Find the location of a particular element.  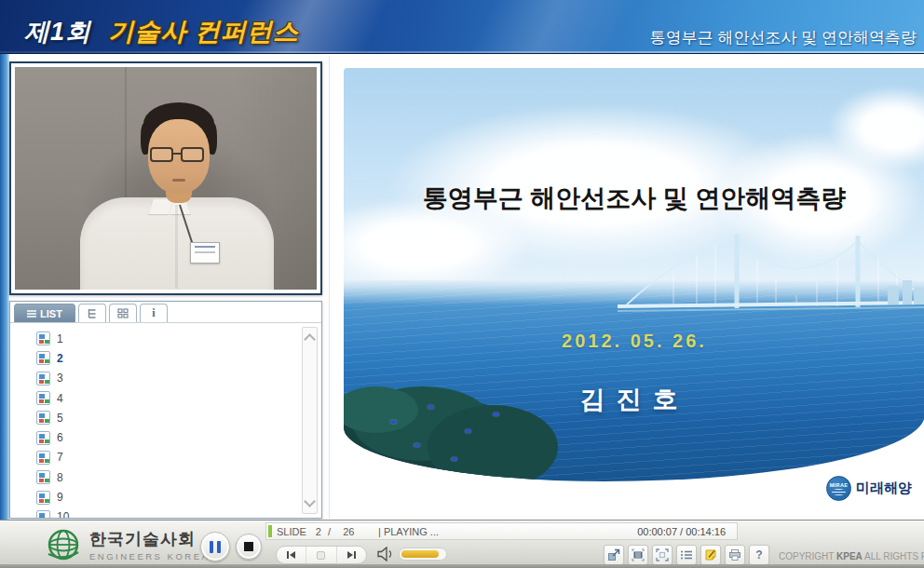

glasses-left-lens is located at coordinates (162, 155).